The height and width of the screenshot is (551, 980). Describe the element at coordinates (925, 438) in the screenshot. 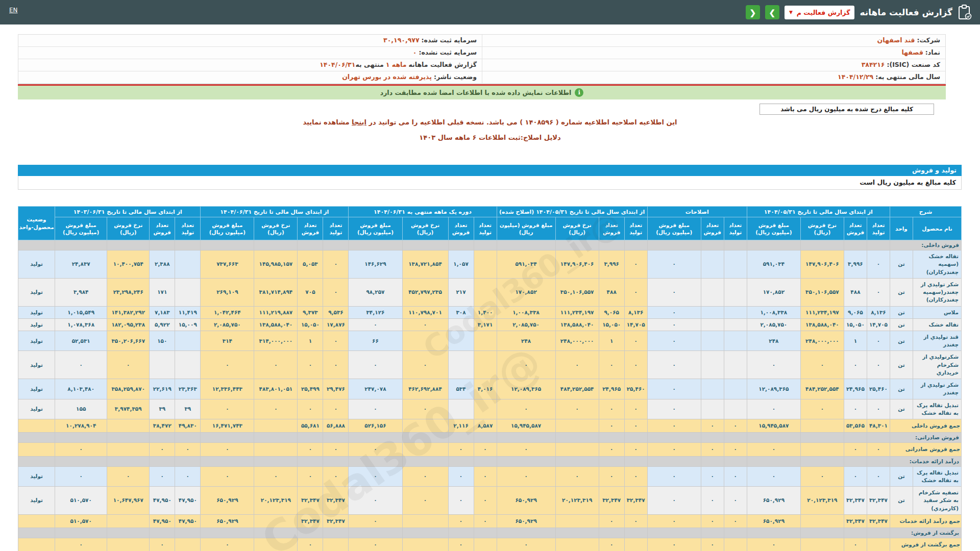

I see `section-label: فروش صادراتی:` at that location.